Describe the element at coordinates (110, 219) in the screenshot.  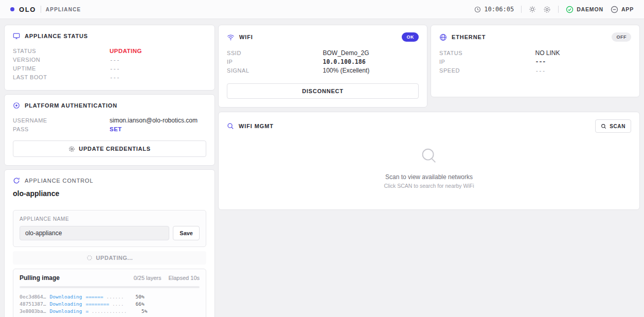
I see `appliance-name-label: APPLIANCE NAME` at that location.